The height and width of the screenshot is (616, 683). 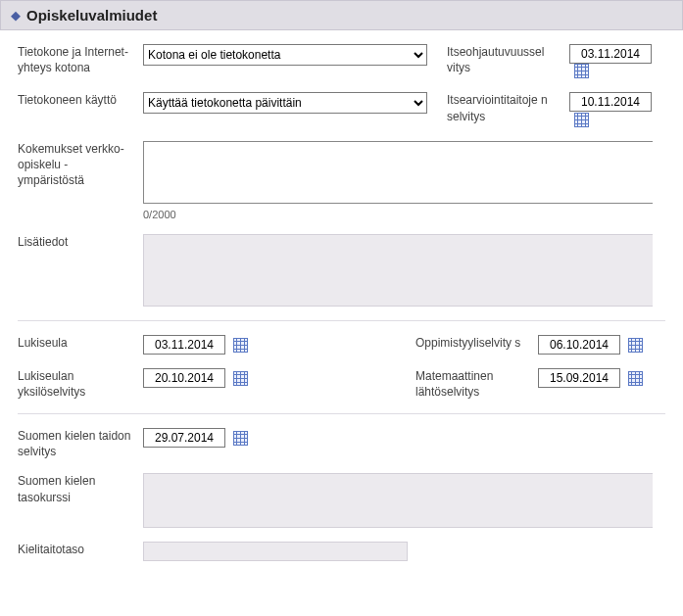 What do you see at coordinates (398, 172) in the screenshot?
I see `experience-textarea` at bounding box center [398, 172].